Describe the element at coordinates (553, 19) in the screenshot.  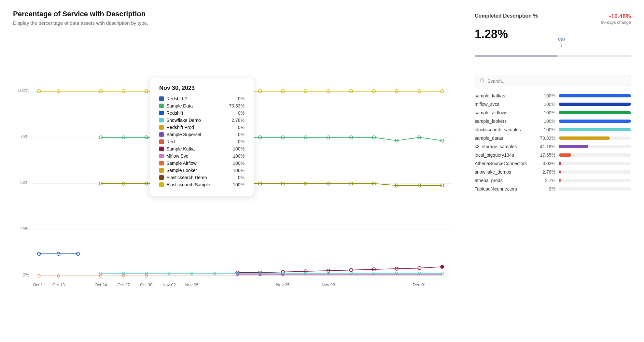
I see `right-header: Completed Description % -10.48% 60-days …` at that location.